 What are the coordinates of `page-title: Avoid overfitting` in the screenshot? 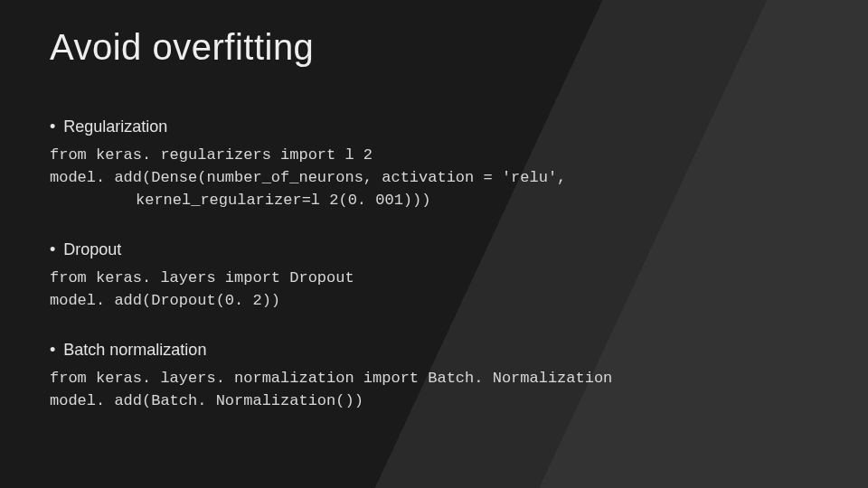 It's located at (436, 47).